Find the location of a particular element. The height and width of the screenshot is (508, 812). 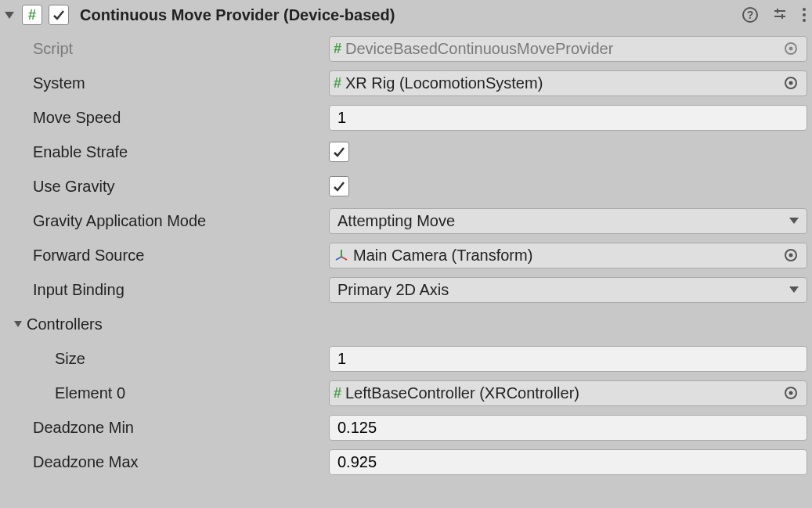

controllers-size-input is located at coordinates (568, 358).